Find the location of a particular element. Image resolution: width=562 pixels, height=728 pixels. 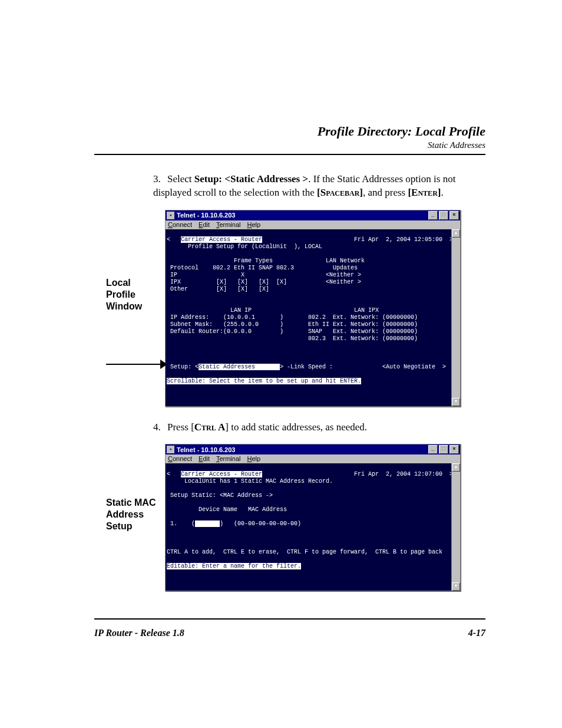

status-bar-2: Editable: Enter a name for the filter. is located at coordinates (234, 566).